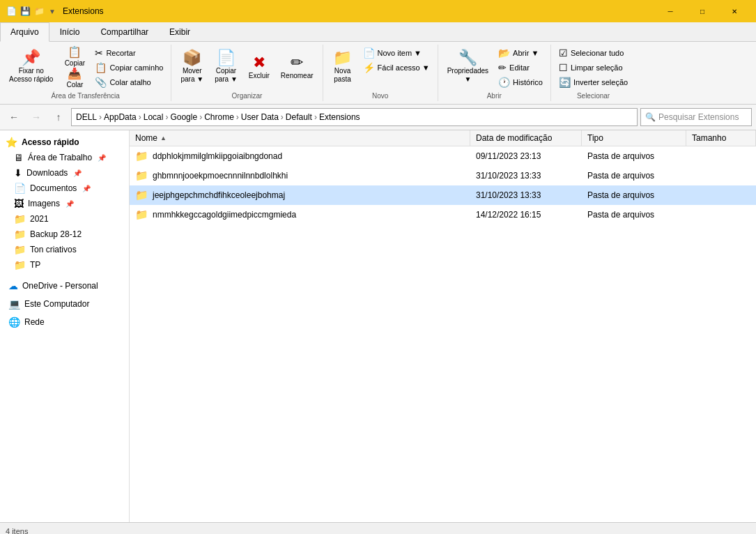 The width and height of the screenshot is (756, 534). Describe the element at coordinates (601, 82) in the screenshot. I see `inverter-selecao-label: Inverter seleção` at that location.